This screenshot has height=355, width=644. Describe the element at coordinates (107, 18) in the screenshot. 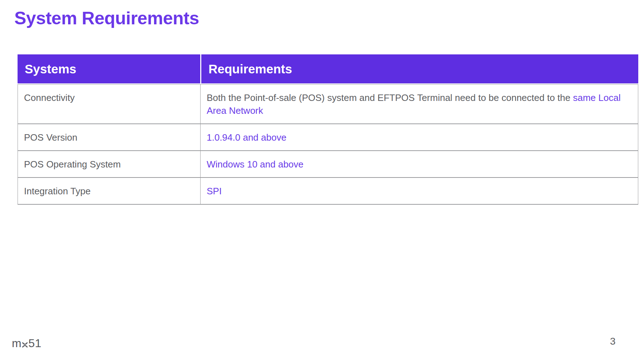

I see `page-title: System Requirements` at that location.